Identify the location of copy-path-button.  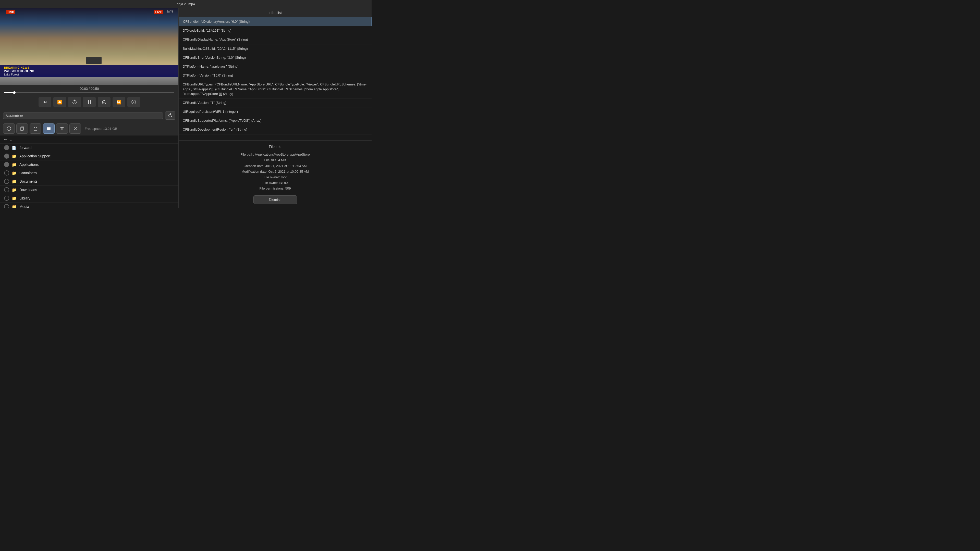
(22, 129).